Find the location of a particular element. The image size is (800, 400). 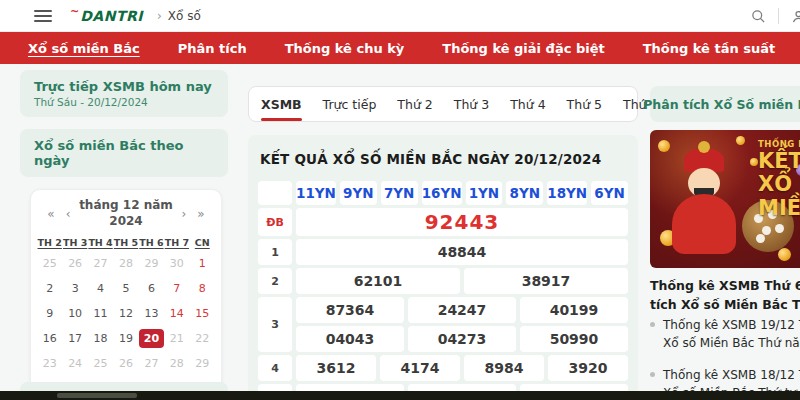

calendar-day: 5 is located at coordinates (126, 288).